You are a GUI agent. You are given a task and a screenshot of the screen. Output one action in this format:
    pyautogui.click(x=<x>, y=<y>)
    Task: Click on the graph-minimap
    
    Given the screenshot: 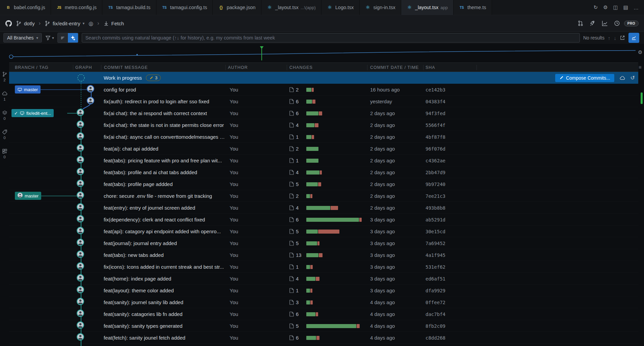 What is the action you would take?
    pyautogui.click(x=319, y=53)
    